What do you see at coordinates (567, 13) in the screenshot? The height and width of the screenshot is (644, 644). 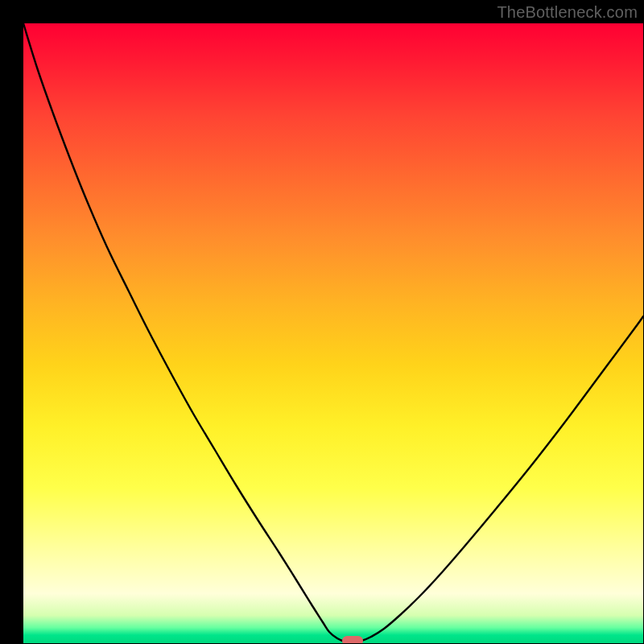 I see `watermark-text: TheBottleneck.com` at bounding box center [567, 13].